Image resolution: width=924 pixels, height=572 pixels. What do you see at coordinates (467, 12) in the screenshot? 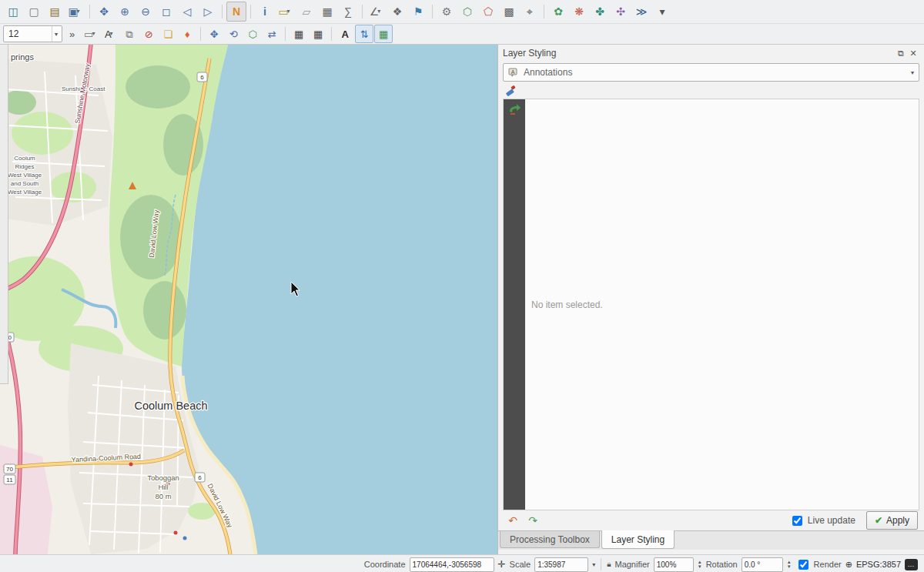
I see `topology-icon: ⬡` at bounding box center [467, 12].